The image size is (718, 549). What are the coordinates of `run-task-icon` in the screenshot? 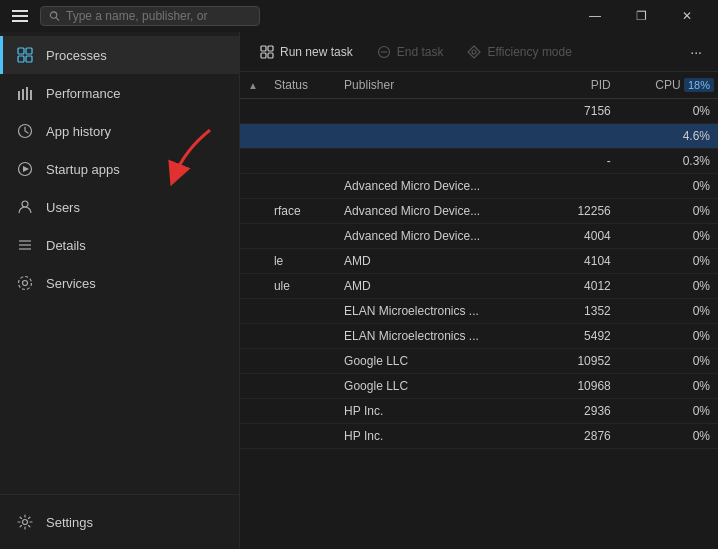 It's located at (267, 52).